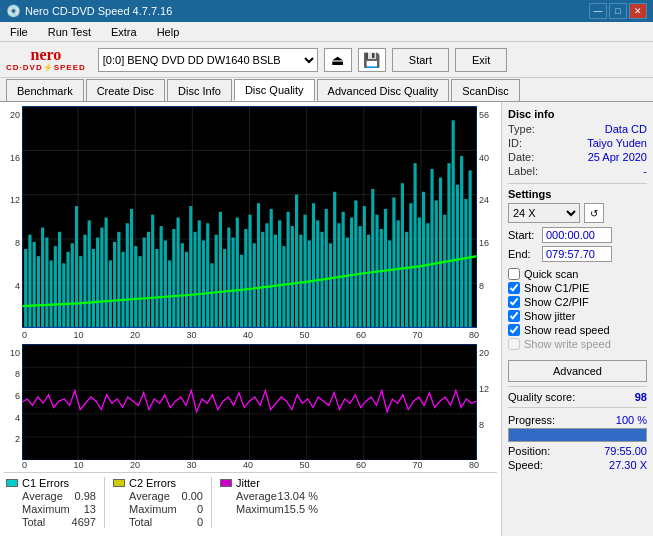  I want to click on progress-label: Progress:, so click(532, 420).